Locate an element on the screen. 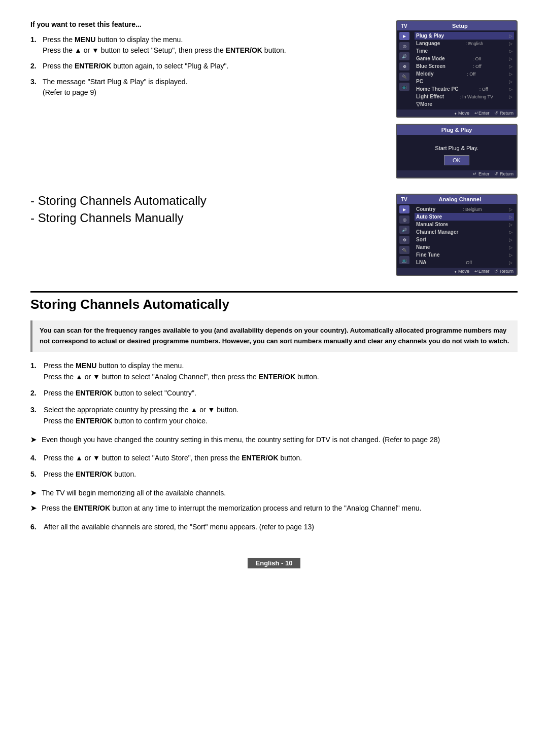 This screenshot has height=756, width=548. note-2: ➤ The TV will begin memorizing all of th… is located at coordinates (274, 493).